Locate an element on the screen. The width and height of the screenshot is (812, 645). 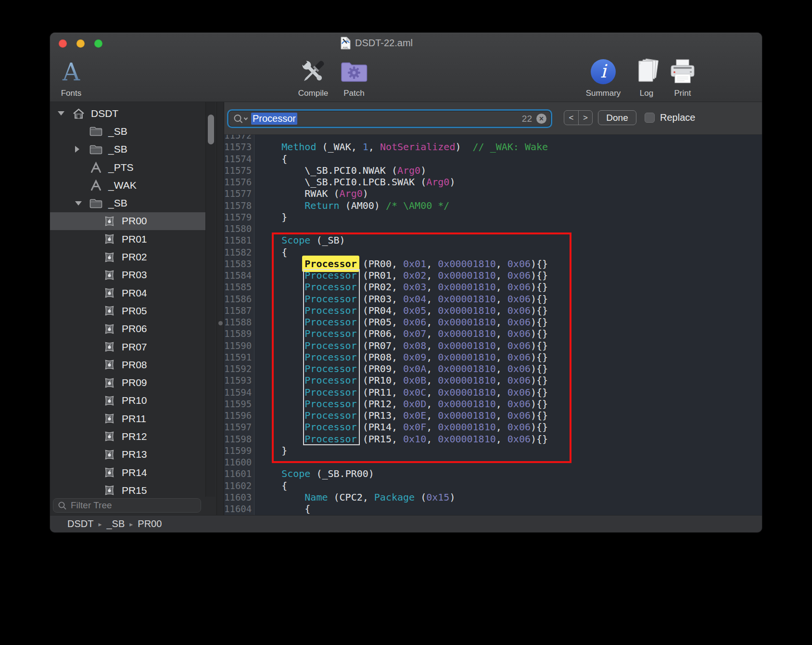
line-number: 11572 is located at coordinates (240, 138).